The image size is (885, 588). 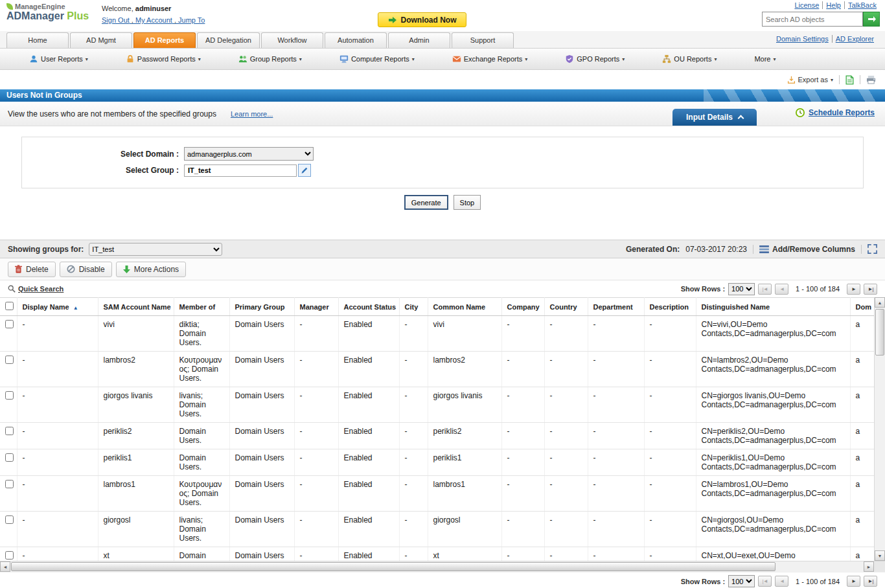 What do you see at coordinates (465, 307) in the screenshot?
I see `col-common-name: Common Name` at bounding box center [465, 307].